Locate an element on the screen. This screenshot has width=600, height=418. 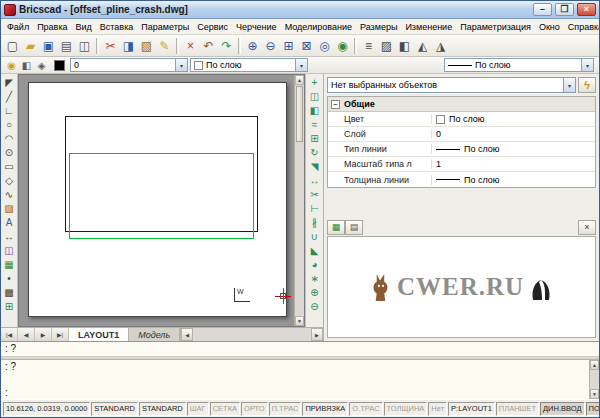
match-properties-icon: ✎ is located at coordinates (164, 46).